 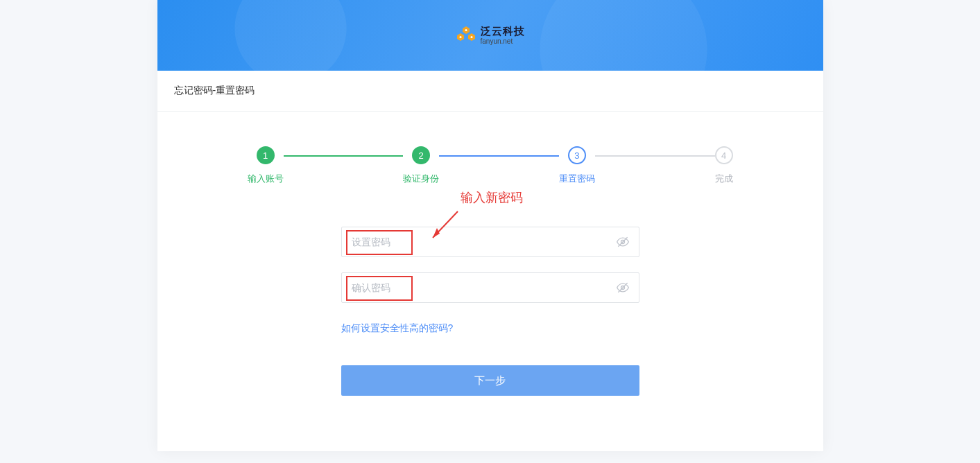 I want to click on step-3-label: 重置密码, so click(x=577, y=179).